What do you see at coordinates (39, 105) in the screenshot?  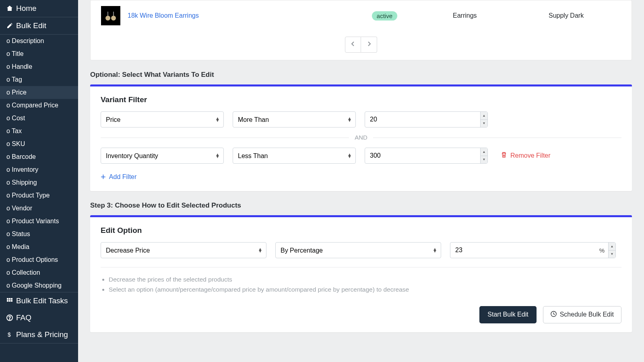 I see `sidebar-item-compared-price: Compared Price` at bounding box center [39, 105].